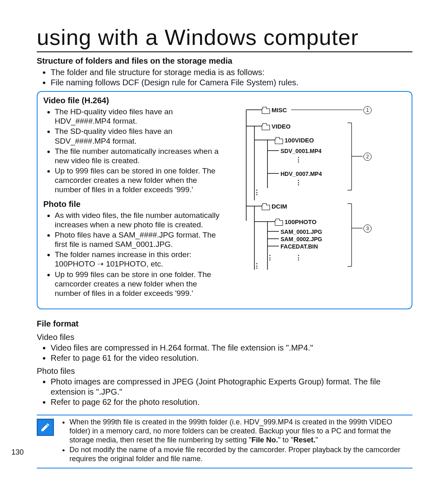 This screenshot has height=504, width=441. Describe the element at coordinates (286, 440) in the screenshot. I see `note-text: " to "` at that location.